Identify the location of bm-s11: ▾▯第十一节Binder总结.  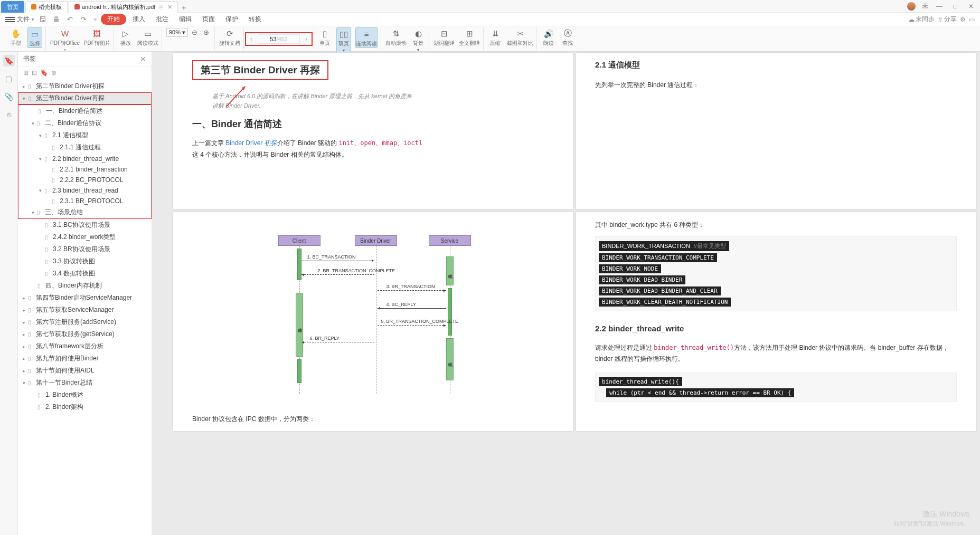
(84, 383).